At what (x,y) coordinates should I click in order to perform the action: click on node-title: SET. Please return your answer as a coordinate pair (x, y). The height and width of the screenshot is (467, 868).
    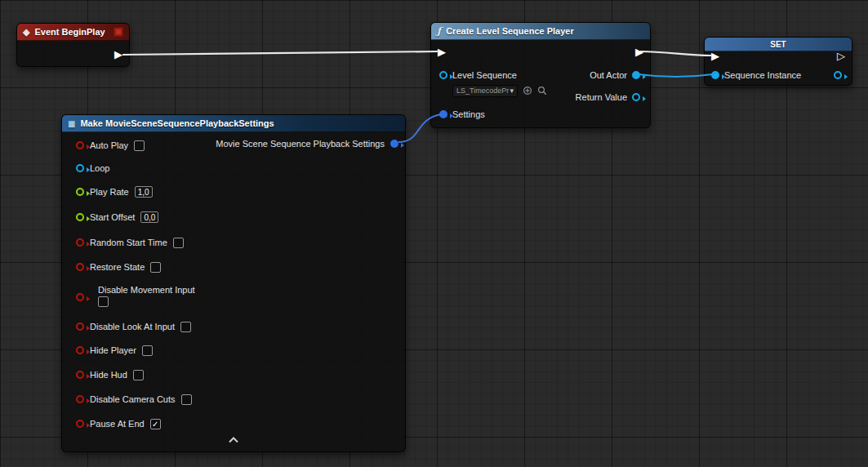
    Looking at the image, I should click on (777, 44).